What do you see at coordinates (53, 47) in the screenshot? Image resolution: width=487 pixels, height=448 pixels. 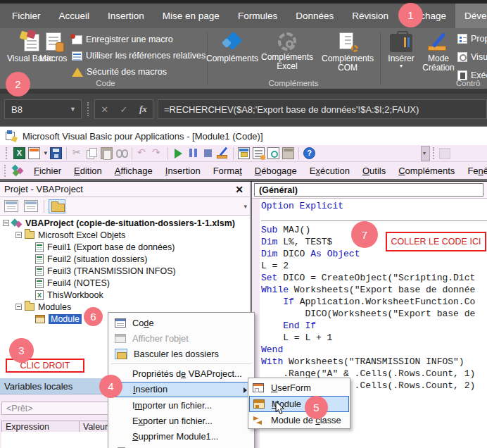 I see `macros-button: Macros` at bounding box center [53, 47].